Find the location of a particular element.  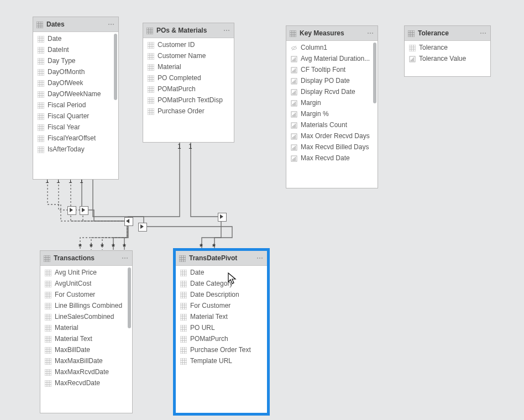

field-label: Display Rcvd Date is located at coordinates (328, 92).